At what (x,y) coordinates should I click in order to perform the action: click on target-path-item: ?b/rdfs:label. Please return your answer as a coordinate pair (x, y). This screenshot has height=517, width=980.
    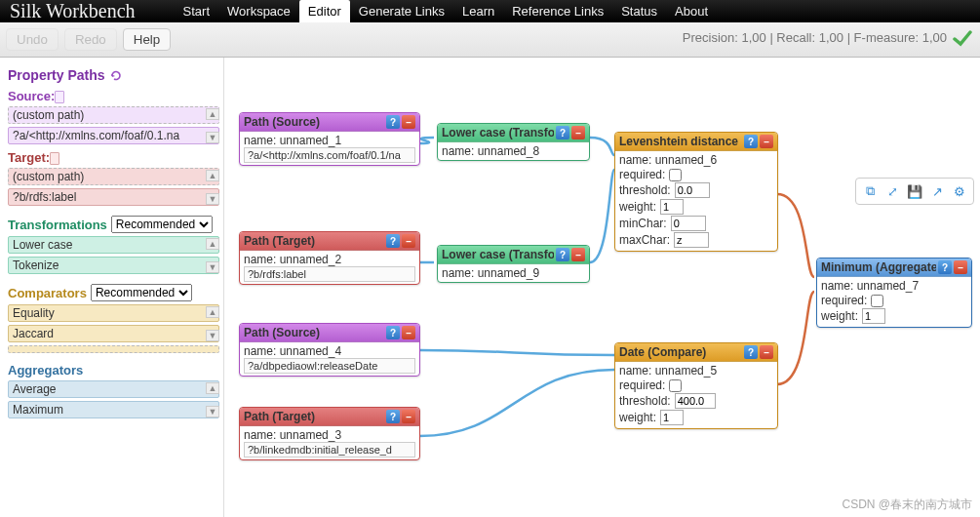
    Looking at the image, I should click on (113, 197).